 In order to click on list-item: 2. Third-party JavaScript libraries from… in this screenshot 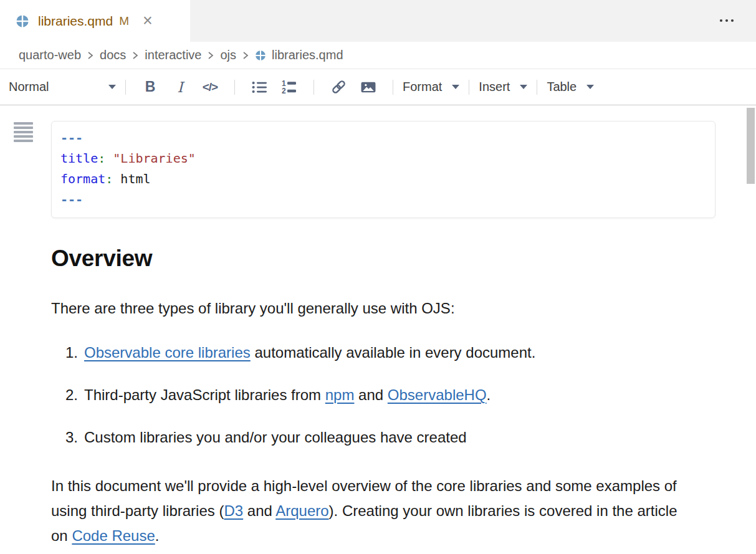, I will do `click(366, 395)`.